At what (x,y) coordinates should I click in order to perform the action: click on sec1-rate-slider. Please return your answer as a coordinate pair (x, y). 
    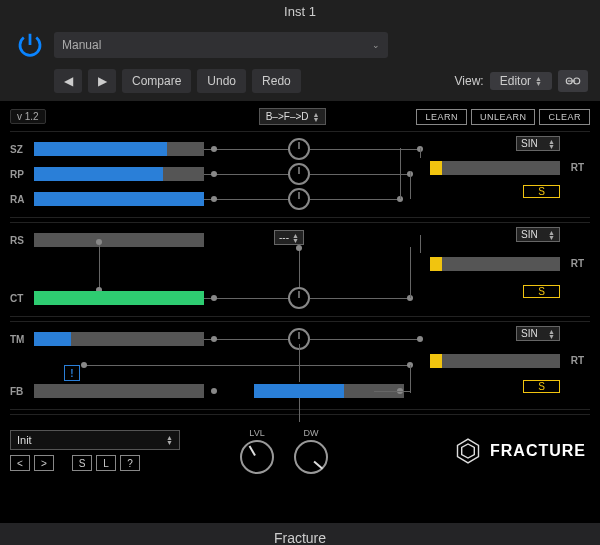
    Looking at the image, I should click on (495, 168).